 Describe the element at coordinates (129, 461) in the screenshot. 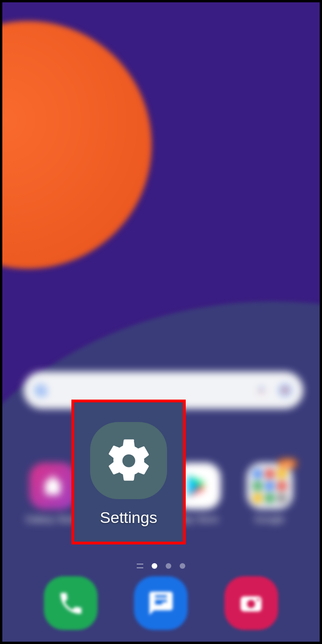

I see `gear-icon` at that location.